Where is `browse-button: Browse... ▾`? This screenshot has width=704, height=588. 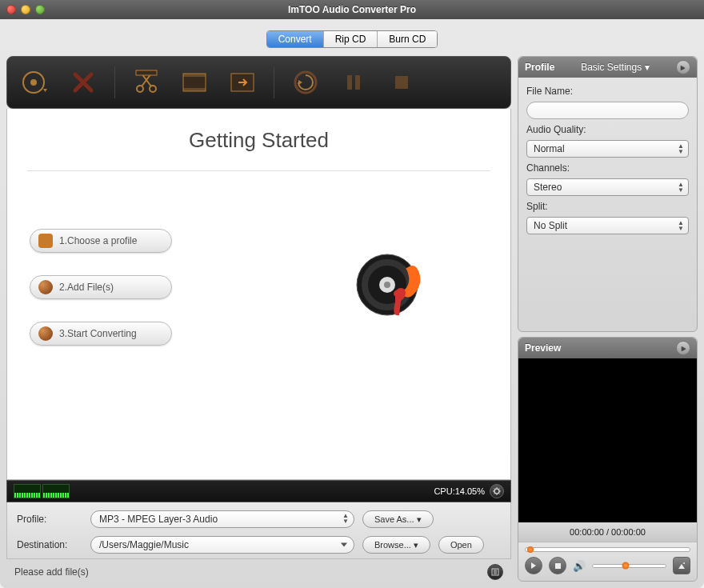
browse-button: Browse... ▾ is located at coordinates (397, 545).